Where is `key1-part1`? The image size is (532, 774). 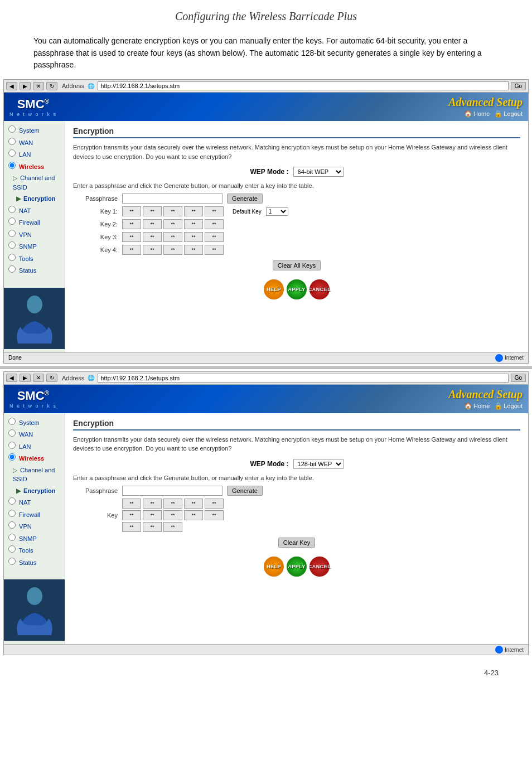
key1-part1 is located at coordinates (132, 211).